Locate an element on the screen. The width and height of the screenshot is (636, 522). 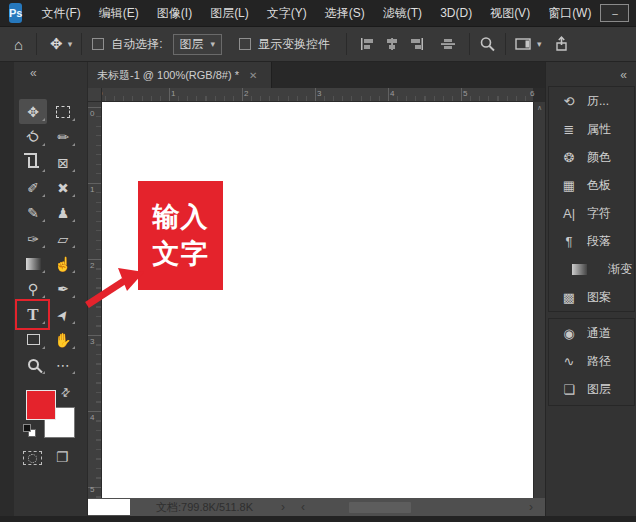
tool-smudge: ☝ is located at coordinates (63, 264).